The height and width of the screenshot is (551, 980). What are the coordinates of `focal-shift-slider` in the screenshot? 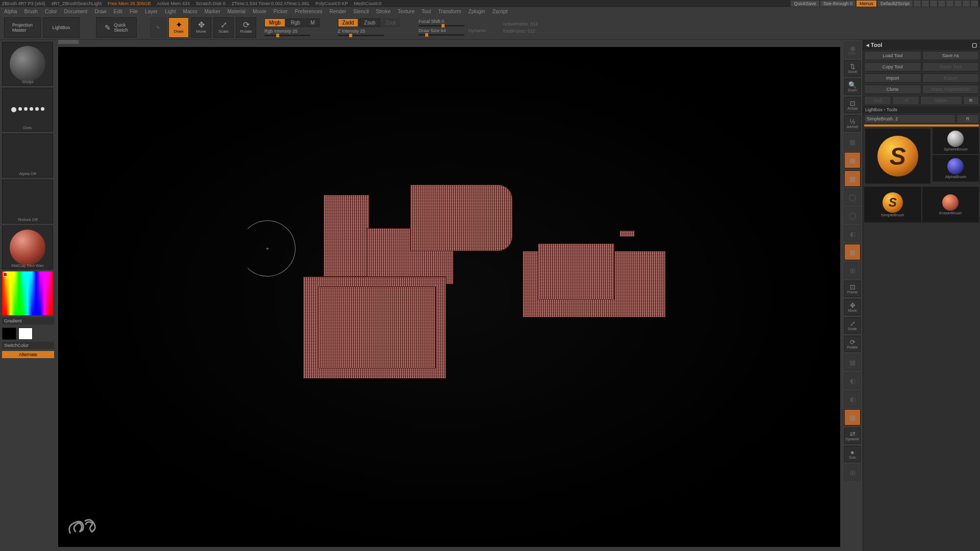 It's located at (442, 26).